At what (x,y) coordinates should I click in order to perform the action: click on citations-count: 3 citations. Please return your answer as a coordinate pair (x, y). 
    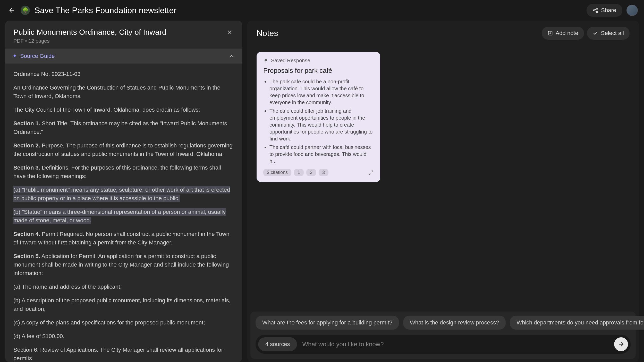
    Looking at the image, I should click on (277, 172).